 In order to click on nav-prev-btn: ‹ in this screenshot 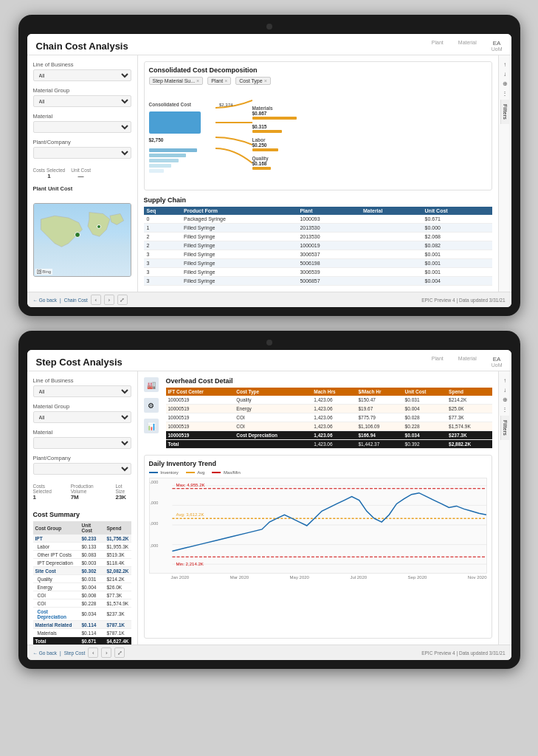, I will do `click(96, 300)`.